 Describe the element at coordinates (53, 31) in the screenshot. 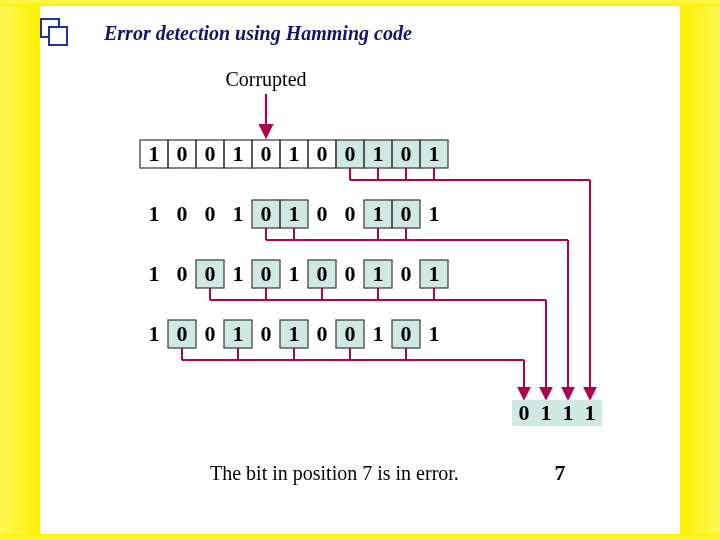

I see `bullet-icon` at that location.